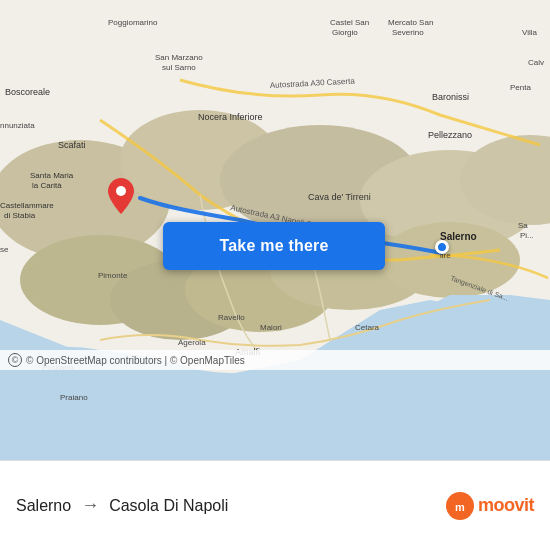  What do you see at coordinates (20, 216) in the screenshot?
I see `svg-text: di Stabia` at bounding box center [20, 216].